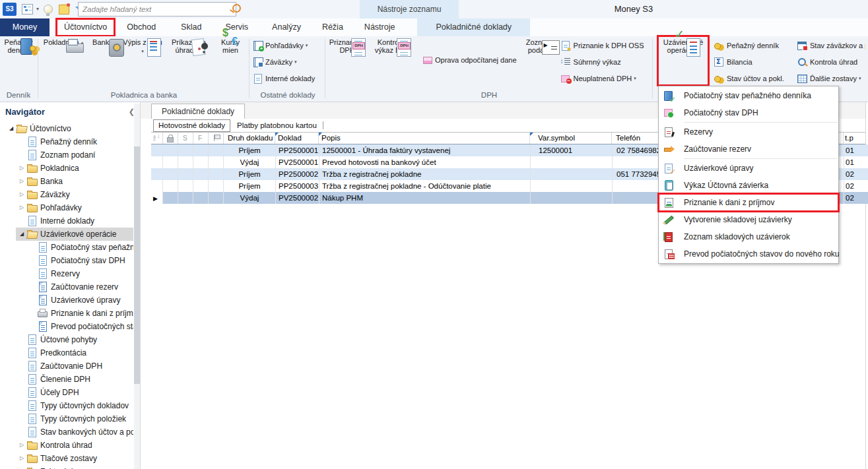  What do you see at coordinates (236, 8) in the screenshot?
I see `search-icon` at bounding box center [236, 8].